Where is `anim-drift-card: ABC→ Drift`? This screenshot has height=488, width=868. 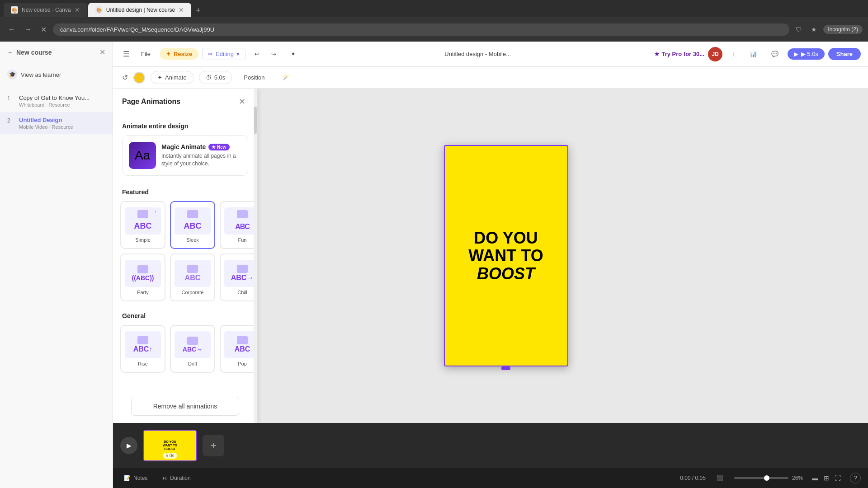 anim-drift-card: ABC→ Drift is located at coordinates (193, 349).